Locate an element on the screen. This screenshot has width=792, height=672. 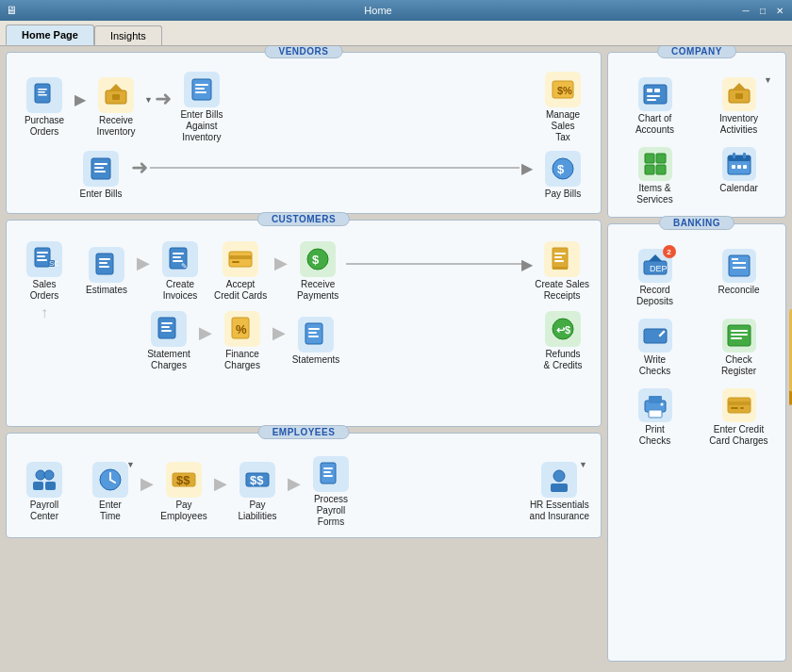
svg-text: DEP is located at coordinates (658, 269).